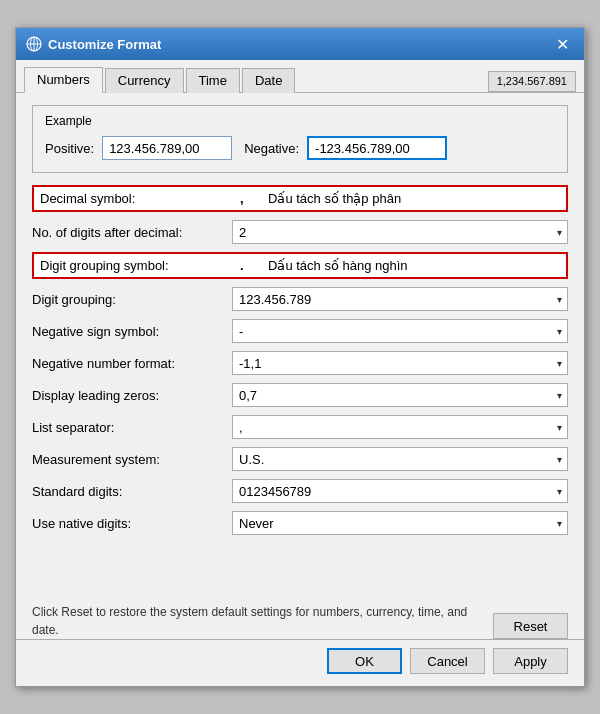 This screenshot has height=714, width=600. I want to click on measurement-system-row: Measurement system: U.S. Metric, so click(300, 459).